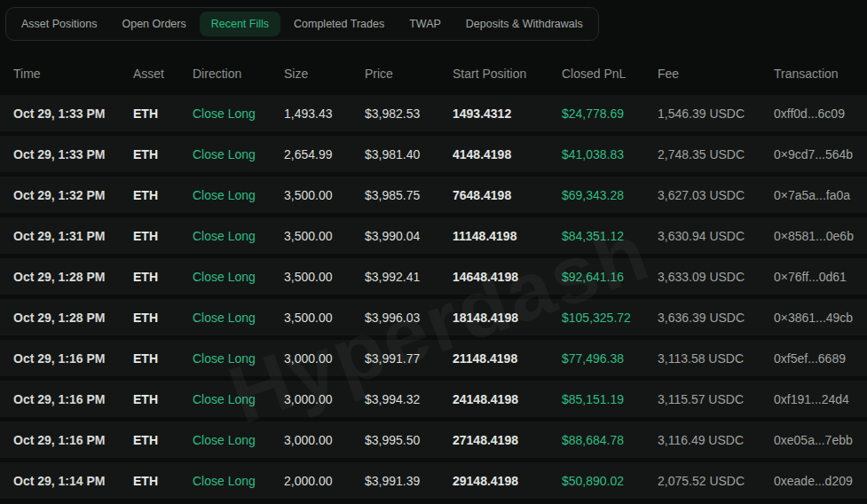 The width and height of the screenshot is (867, 504). I want to click on transaction-link: 0xe05a...7ebb, so click(820, 440).